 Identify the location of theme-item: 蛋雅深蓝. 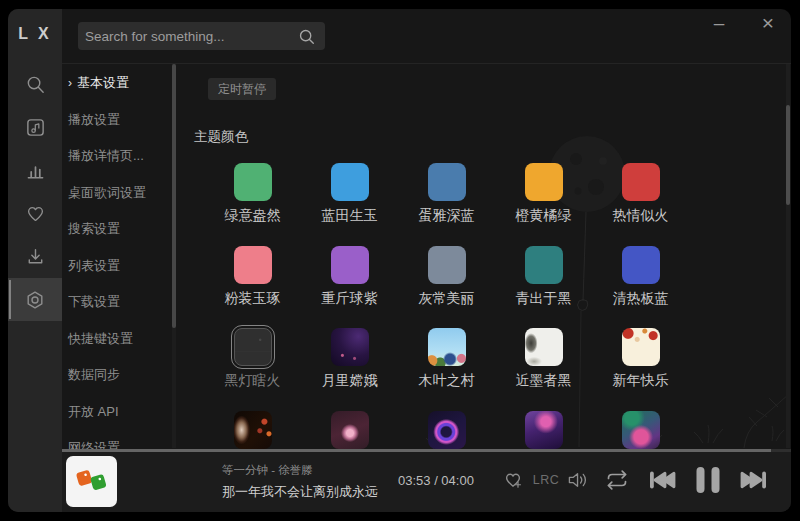
(446, 204).